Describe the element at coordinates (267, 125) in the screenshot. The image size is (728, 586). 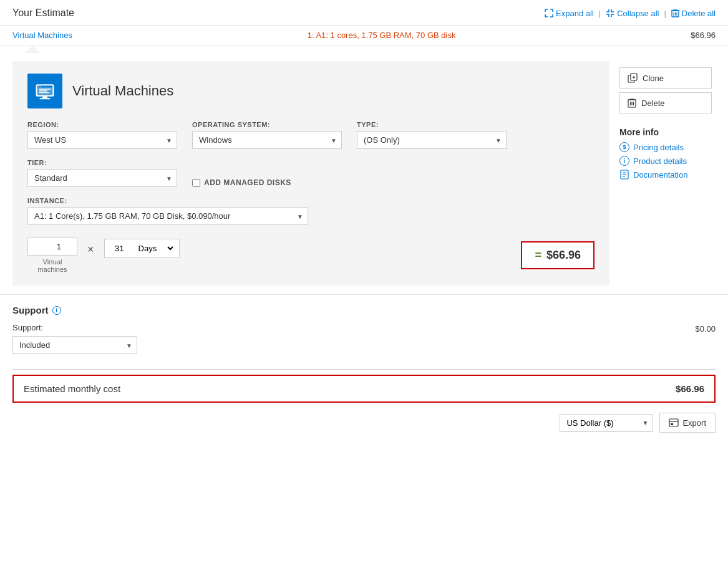
I see `os-label: OPERATING SYSTEM:` at that location.